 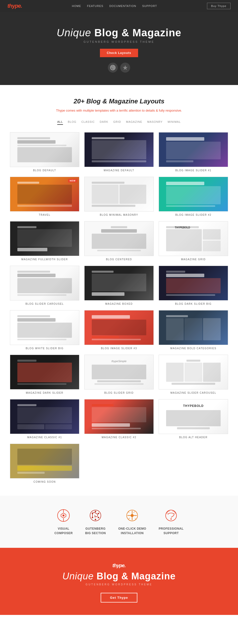 I want to click on gutenberg-icon, so click(x=95, y=516).